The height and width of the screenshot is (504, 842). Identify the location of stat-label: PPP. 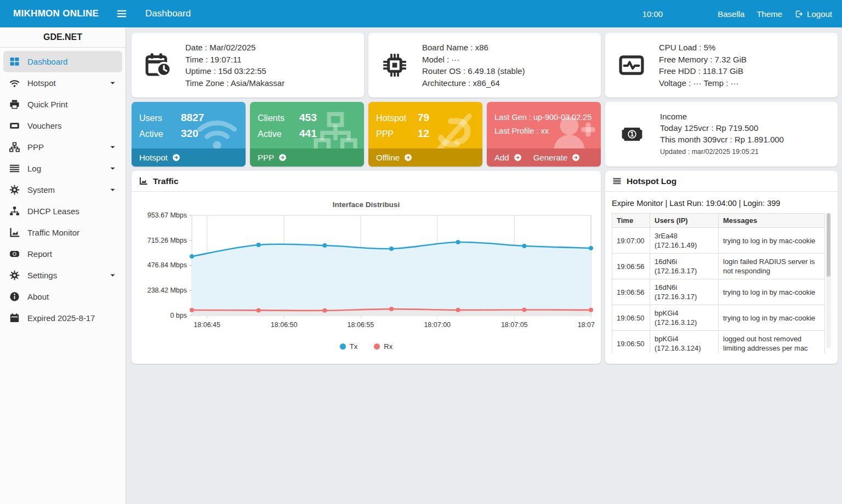
(397, 134).